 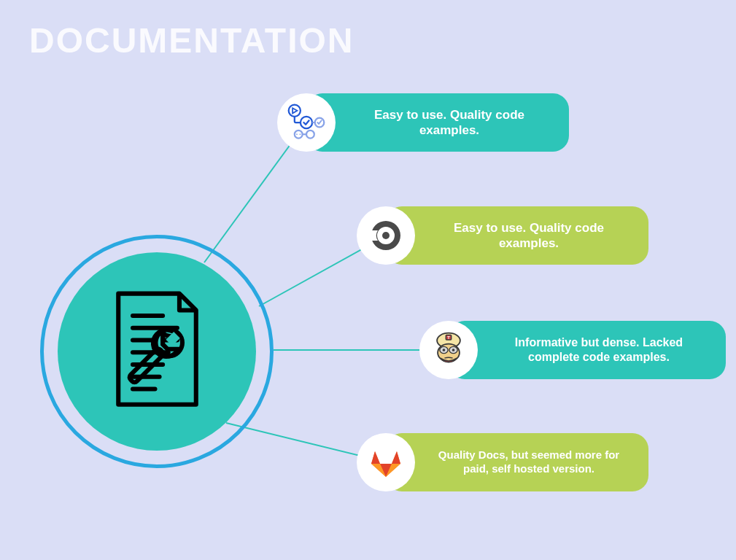 I want to click on svg-text: T, so click(x=449, y=338).